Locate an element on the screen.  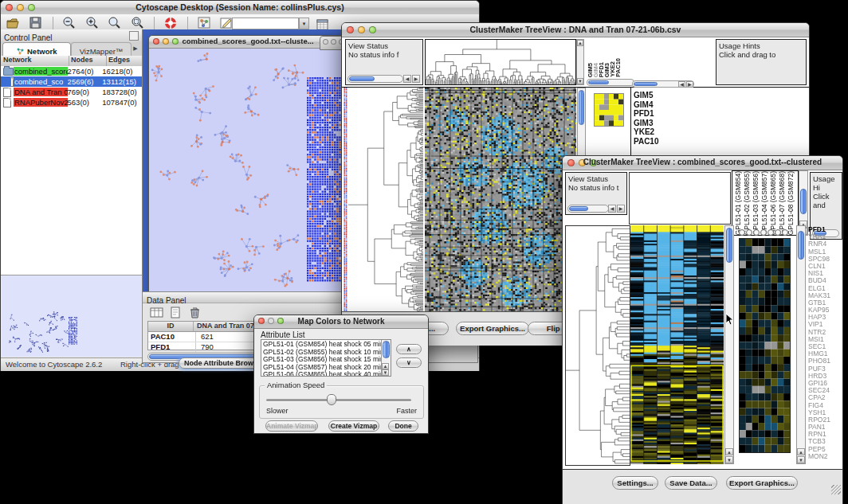
gene-label: GIM4 is located at coordinates (658, 105).